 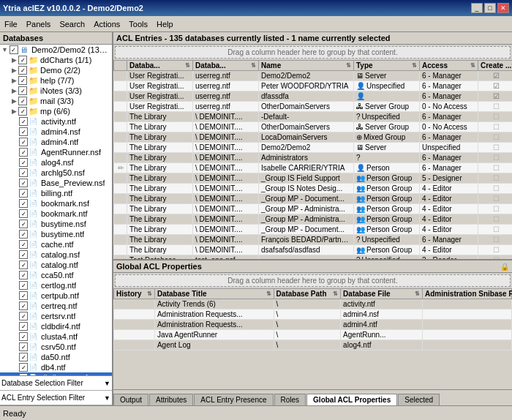 I want to click on tab-acl-entry-presence: ACL Entry Presence, so click(x=233, y=400).